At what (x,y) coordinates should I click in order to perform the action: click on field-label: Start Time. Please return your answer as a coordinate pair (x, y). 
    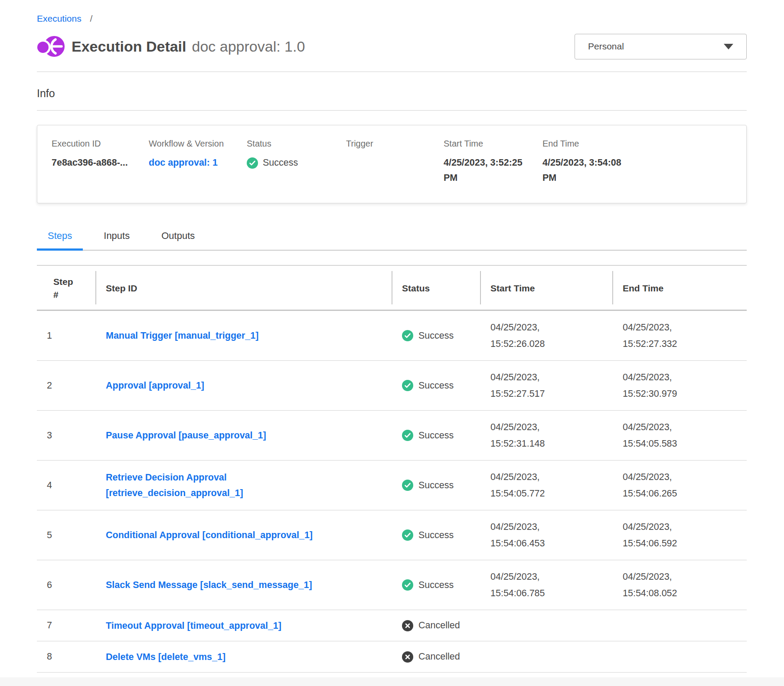
    Looking at the image, I should click on (489, 144).